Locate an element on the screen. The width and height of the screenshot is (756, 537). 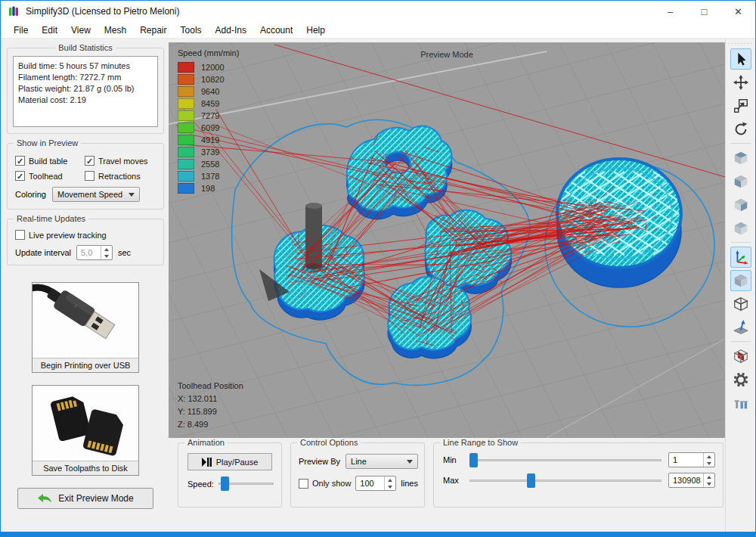
close-button: ✕ is located at coordinates (738, 11).